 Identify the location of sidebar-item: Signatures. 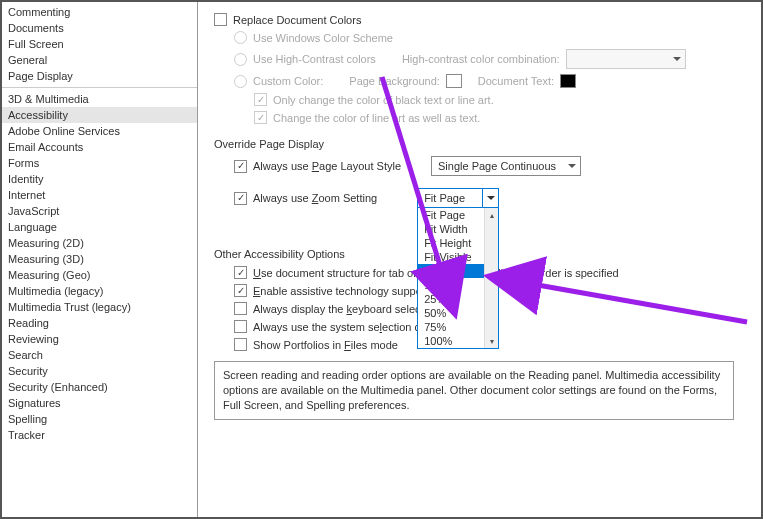
(100, 403).